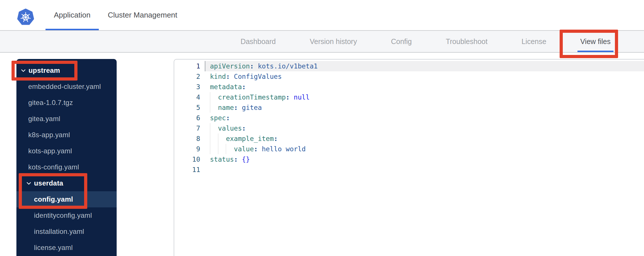 The height and width of the screenshot is (256, 644). What do you see at coordinates (51, 103) in the screenshot?
I see `tree-item-label: gitea-1.0.7.tgz` at bounding box center [51, 103].